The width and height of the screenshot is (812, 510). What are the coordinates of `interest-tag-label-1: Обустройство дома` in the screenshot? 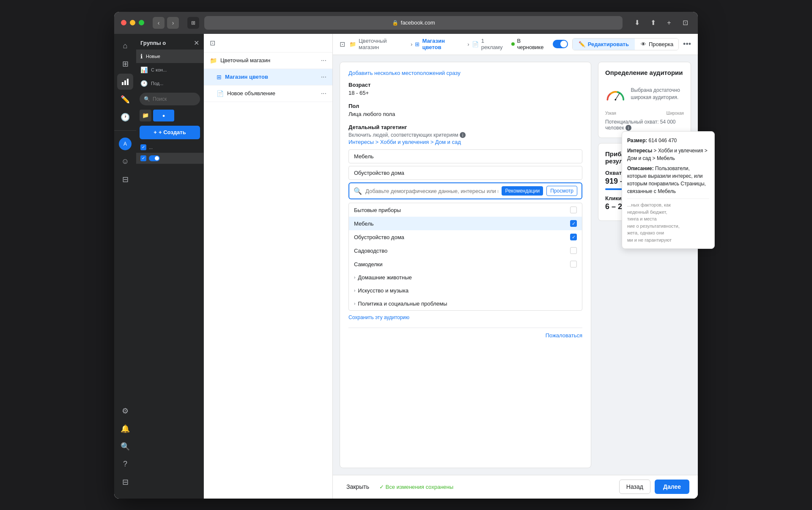 It's located at (379, 173).